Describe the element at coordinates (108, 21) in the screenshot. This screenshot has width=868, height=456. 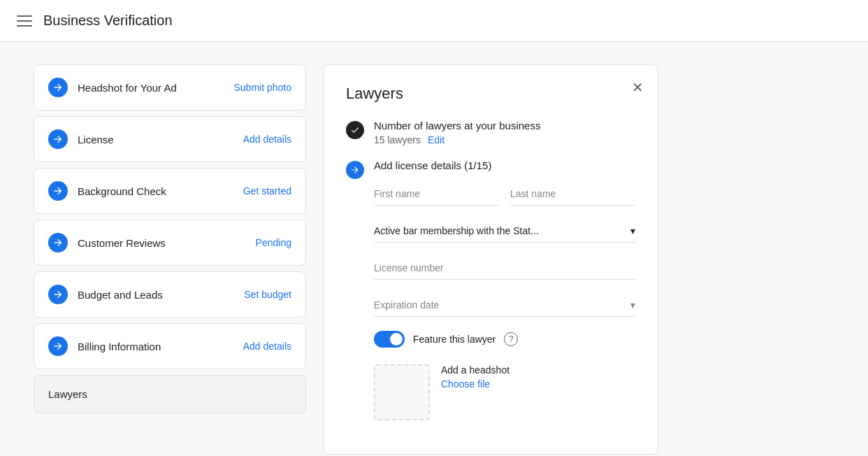
I see `page-title: Business Verification` at that location.